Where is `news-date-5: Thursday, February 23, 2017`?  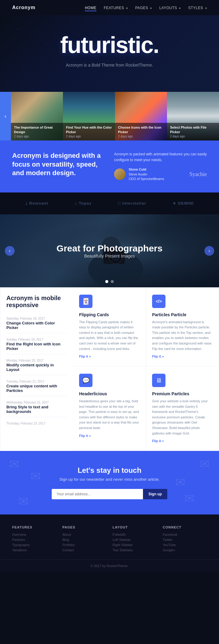 news-date-5: Thursday, February 23, 2017 is located at coordinates (26, 423).